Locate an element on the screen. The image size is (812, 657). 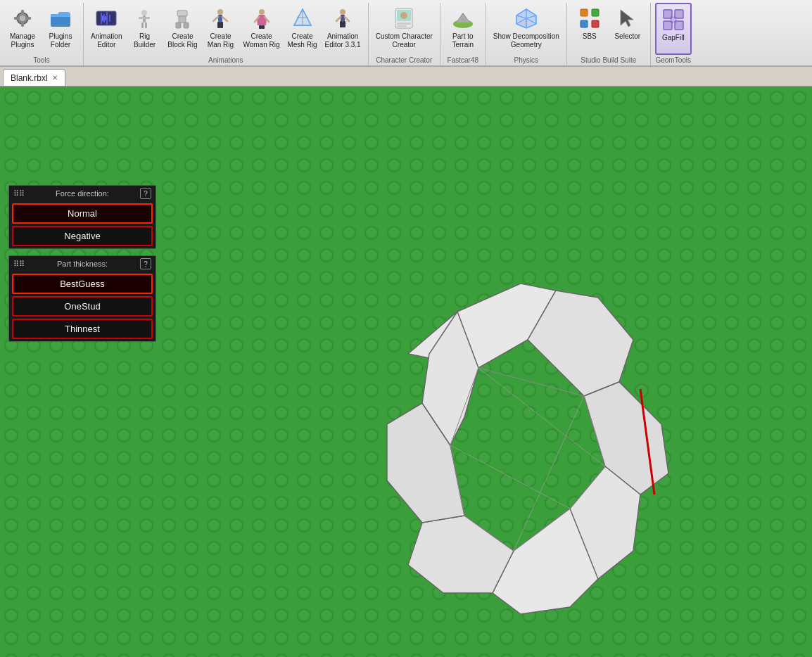
plugins-folder-button: PluginsFolder is located at coordinates (61, 29).